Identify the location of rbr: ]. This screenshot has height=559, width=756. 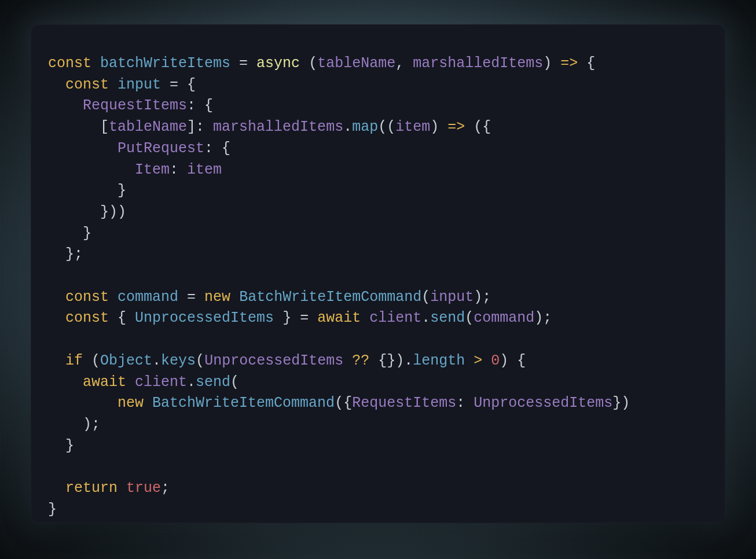
(191, 127).